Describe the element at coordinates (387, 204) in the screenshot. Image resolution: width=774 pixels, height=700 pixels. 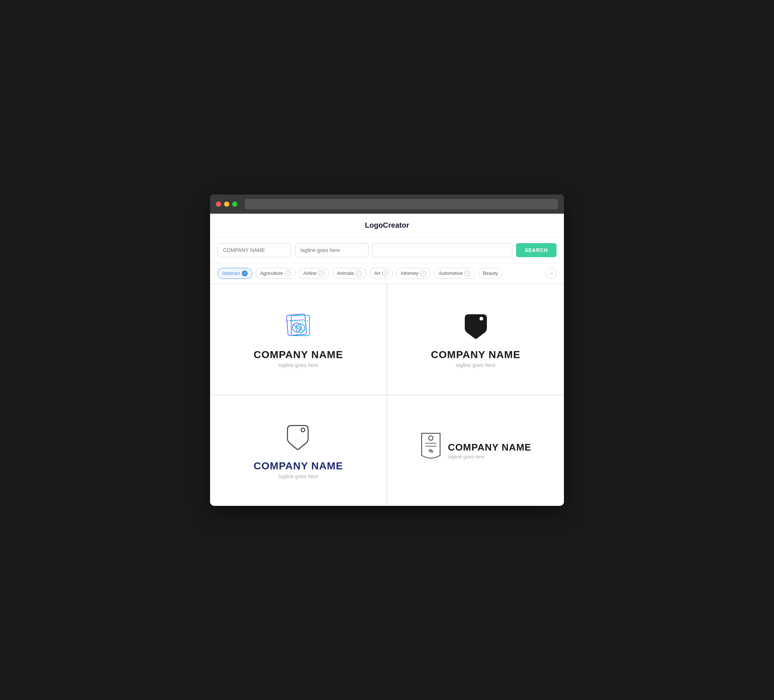
I see `titlebar` at that location.